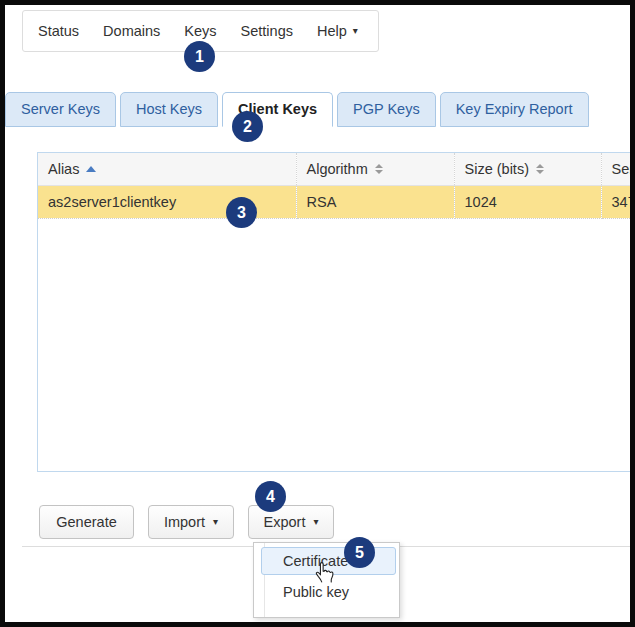 This screenshot has height=627, width=635. I want to click on step-badge-4: 4, so click(270, 496).